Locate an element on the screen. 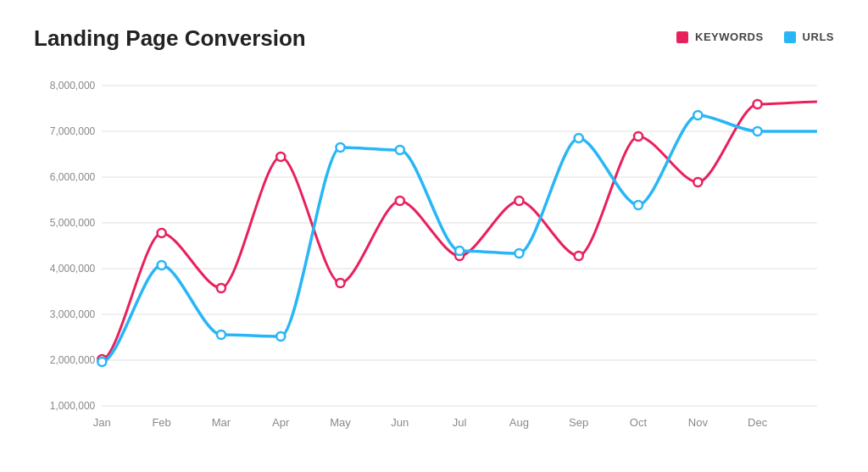 This screenshot has height=472, width=868. keywords-dot-oct is located at coordinates (638, 136).